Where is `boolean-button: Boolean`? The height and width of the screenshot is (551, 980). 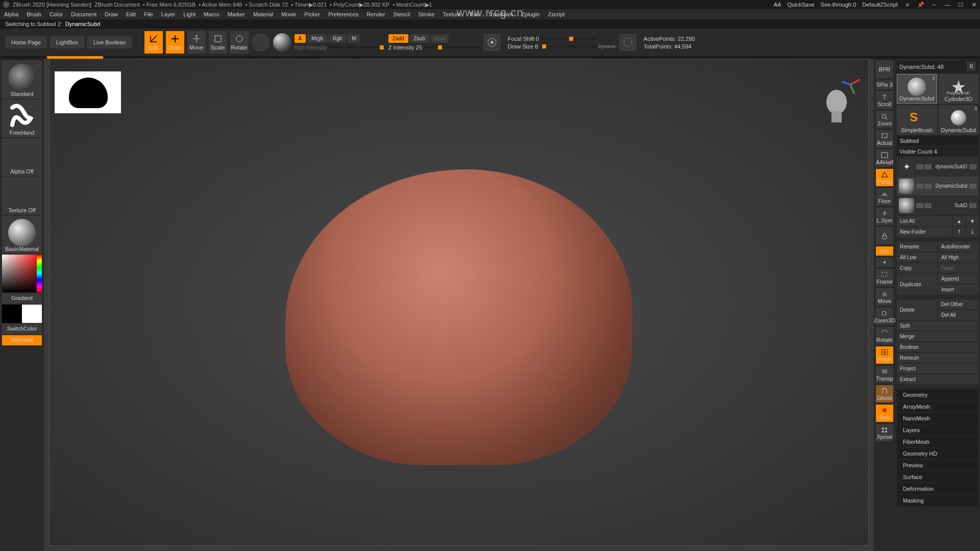
boolean-button: Boolean is located at coordinates (938, 347).